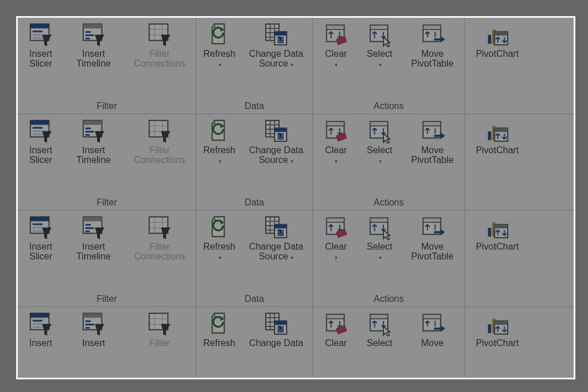 The height and width of the screenshot is (392, 588). What do you see at coordinates (497, 162) in the screenshot?
I see `ribbon-group-tools: PivotChart` at bounding box center [497, 162].